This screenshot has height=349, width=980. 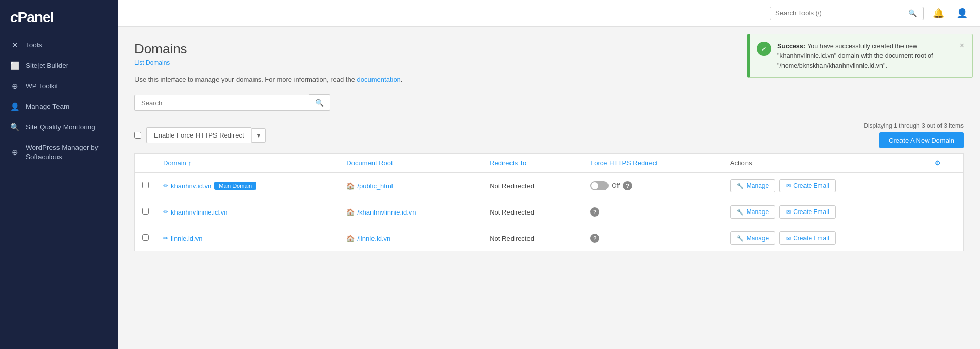 What do you see at coordinates (512, 186) in the screenshot?
I see `row1-redirects-text: Not Redirected` at bounding box center [512, 186].